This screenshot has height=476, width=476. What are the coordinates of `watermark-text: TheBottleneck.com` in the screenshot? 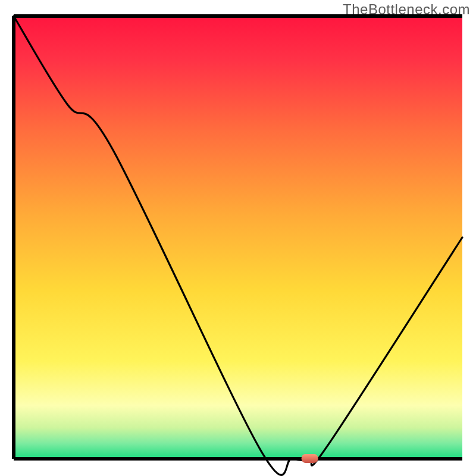 It's located at (406, 10).